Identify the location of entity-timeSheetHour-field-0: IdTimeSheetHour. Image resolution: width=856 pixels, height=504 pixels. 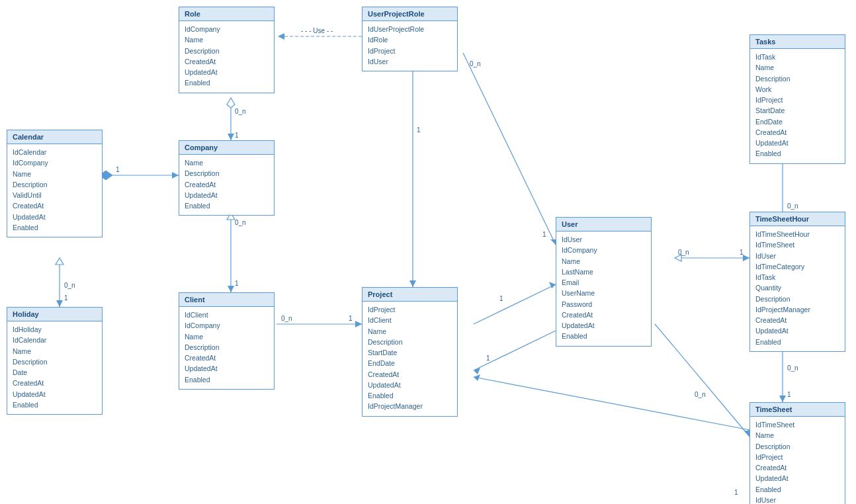
(798, 234).